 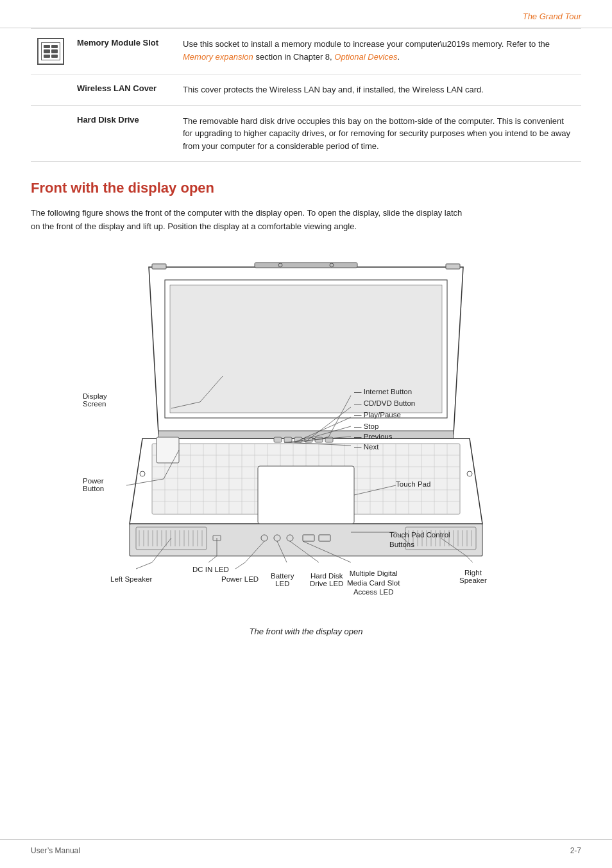 I want to click on label-previous: — Previous, so click(x=373, y=437).